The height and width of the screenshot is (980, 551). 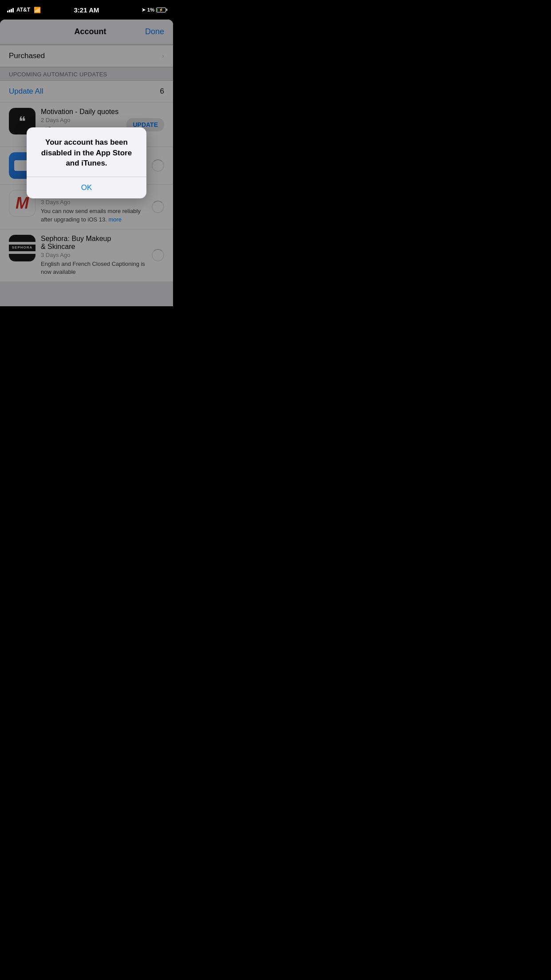 I want to click on status-left: AT&T 📶, so click(x=24, y=10).